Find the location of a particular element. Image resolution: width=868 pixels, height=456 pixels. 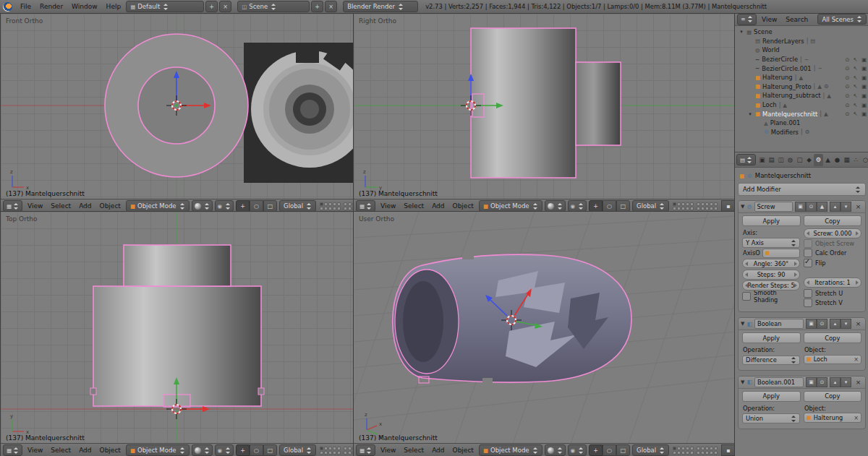

tab-render: ▣ is located at coordinates (762, 160).